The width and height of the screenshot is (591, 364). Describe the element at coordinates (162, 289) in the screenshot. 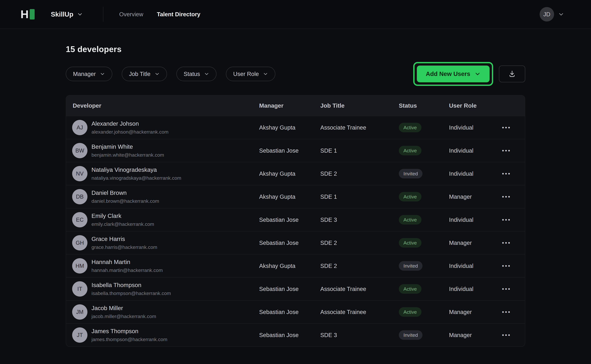

I see `developer-cell: IT Isabella Thompson isabella.thompson@h…` at that location.